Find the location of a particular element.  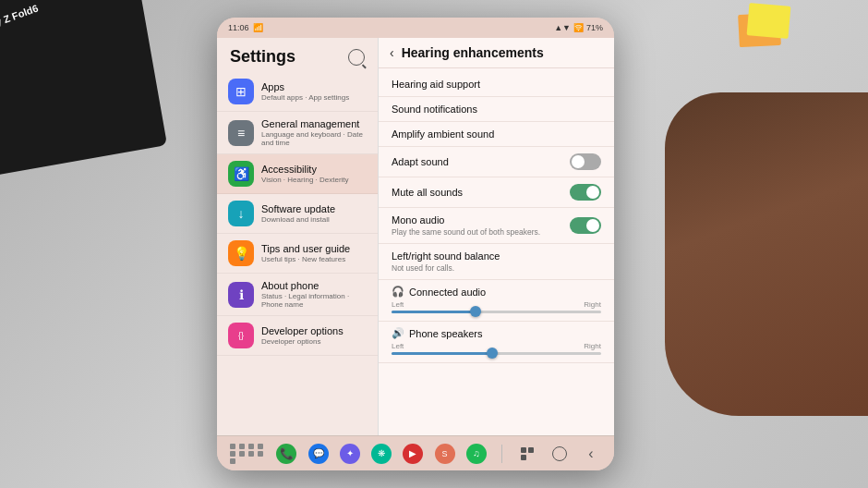

mono-audio-text: Mono audio Play the same sound out of bo… is located at coordinates (465, 226).